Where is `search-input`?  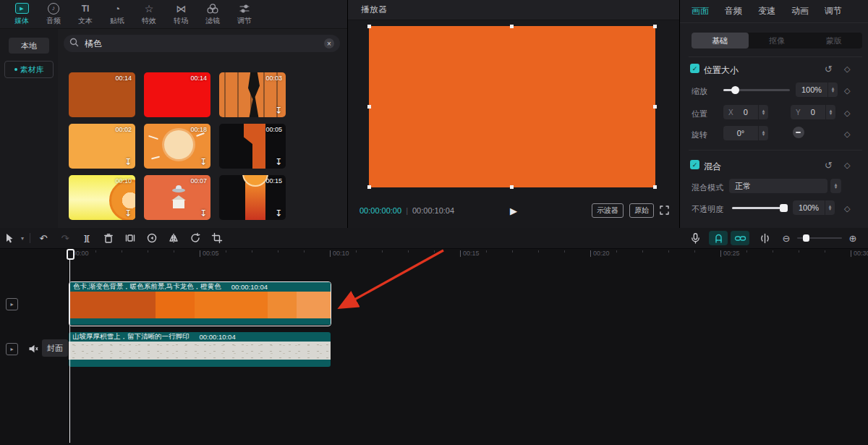
search-input is located at coordinates (201, 43).